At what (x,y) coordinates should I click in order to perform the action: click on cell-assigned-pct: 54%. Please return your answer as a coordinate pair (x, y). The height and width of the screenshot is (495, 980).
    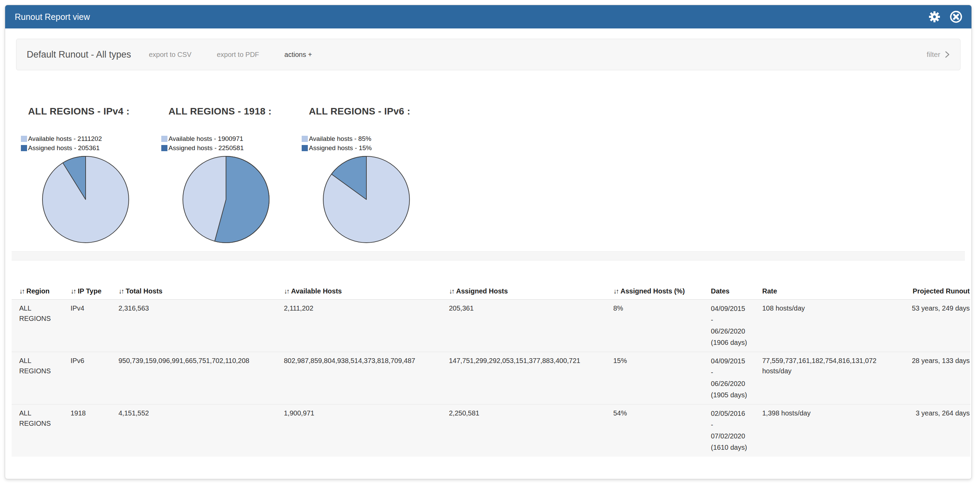
    Looking at the image, I should click on (654, 431).